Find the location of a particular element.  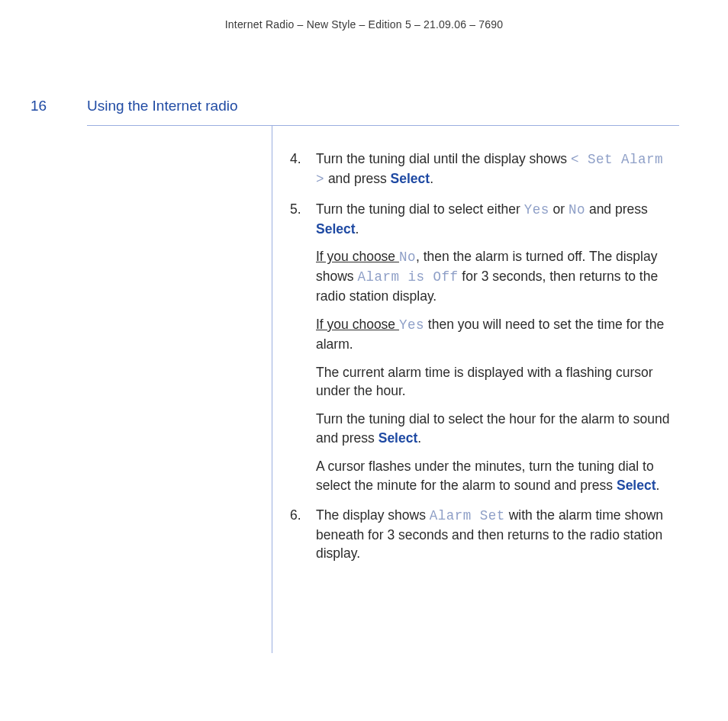

divider-horizontal is located at coordinates (383, 125).